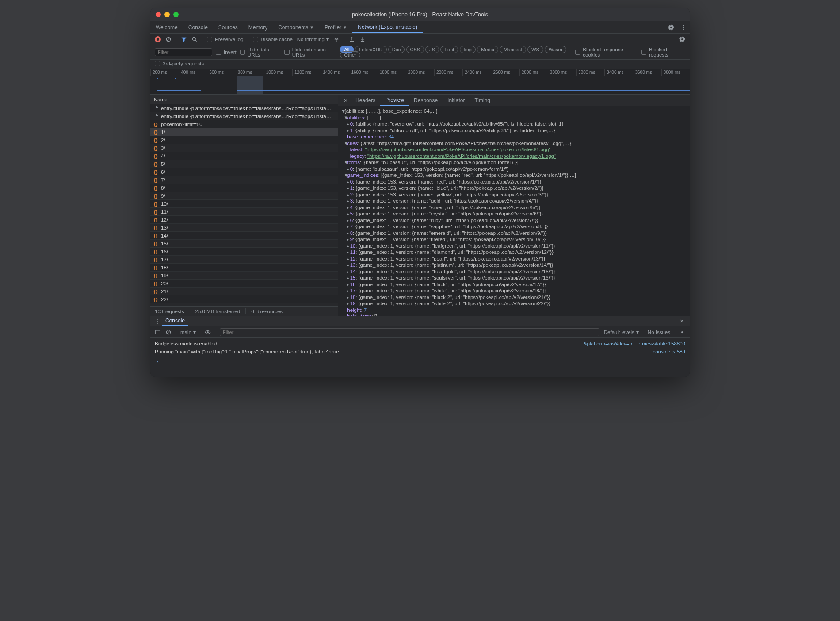 The image size is (840, 621). I want to click on request-name: 7/, so click(163, 180).